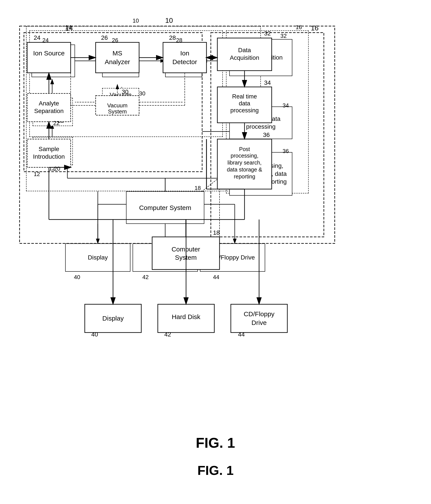  Describe the element at coordinates (136, 21) in the screenshot. I see `ref-10: 10` at that location.